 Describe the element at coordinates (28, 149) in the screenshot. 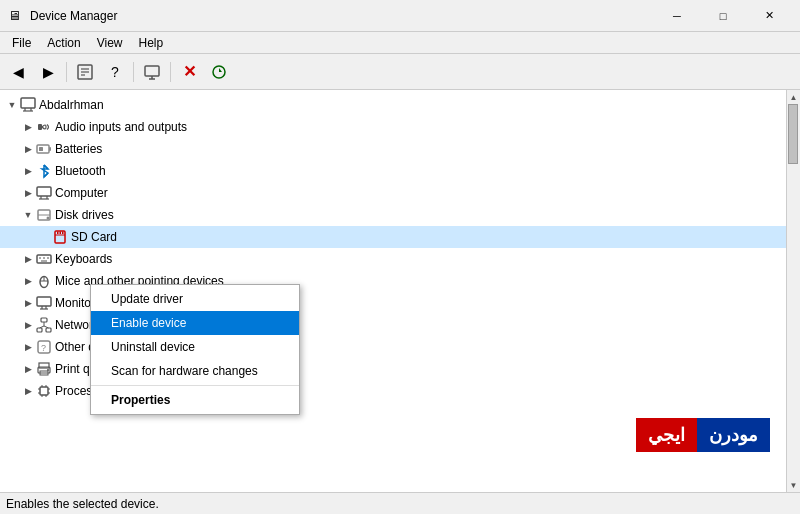

I see `batteries-expander: ▶` at that location.